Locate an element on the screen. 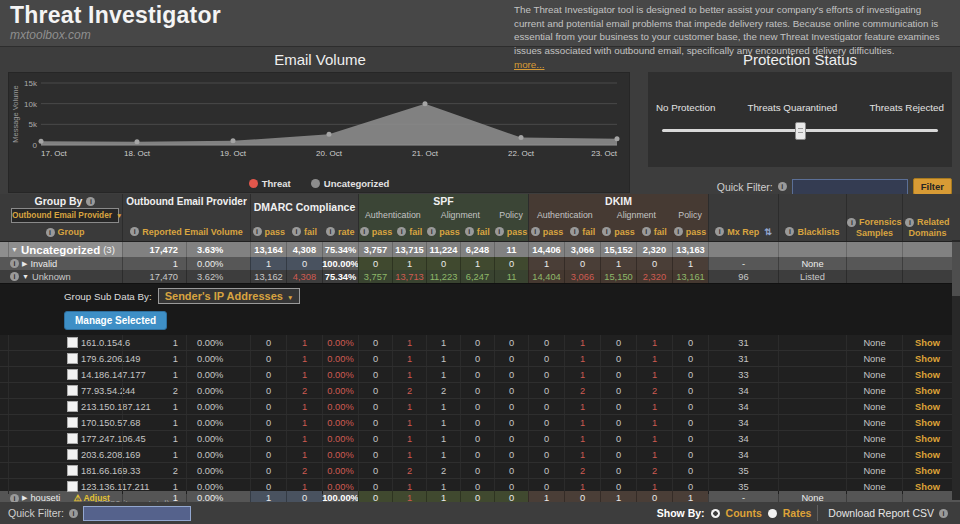 The width and height of the screenshot is (960, 524). counts-radio is located at coordinates (716, 514).